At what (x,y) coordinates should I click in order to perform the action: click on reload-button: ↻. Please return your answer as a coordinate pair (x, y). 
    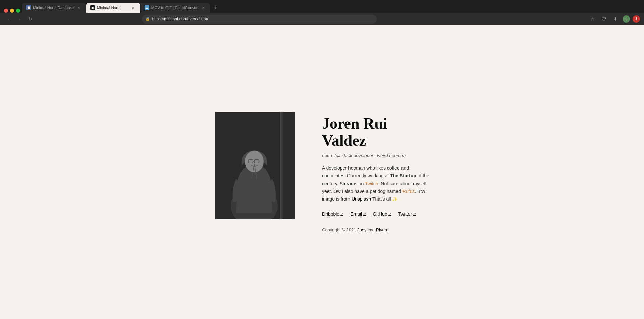
    Looking at the image, I should click on (30, 19).